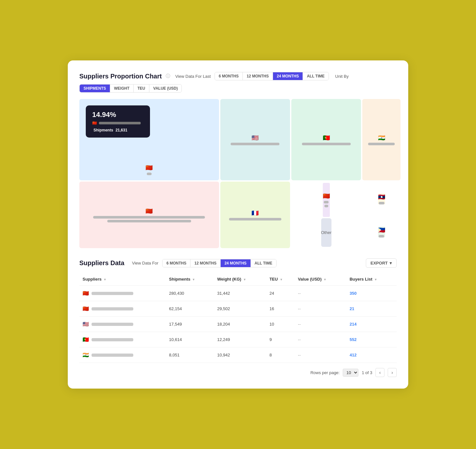 This screenshot has height=449, width=476. What do you see at coordinates (149, 211) in the screenshot?
I see `cell-5-flag: 🇨🇳` at bounding box center [149, 211].